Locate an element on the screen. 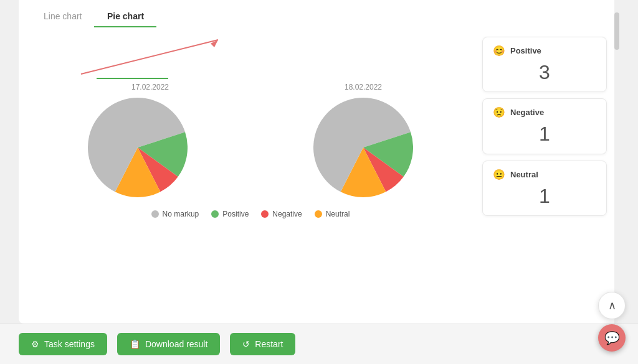 The height and width of the screenshot is (364, 638). legend-positive: Positive is located at coordinates (230, 214).